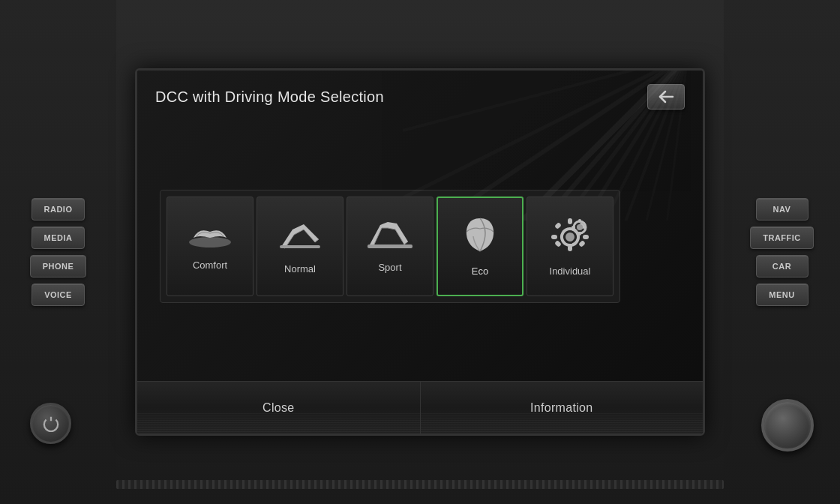 The image size is (840, 504). Describe the element at coordinates (58, 266) in the screenshot. I see `phone-button: PHONE` at that location.